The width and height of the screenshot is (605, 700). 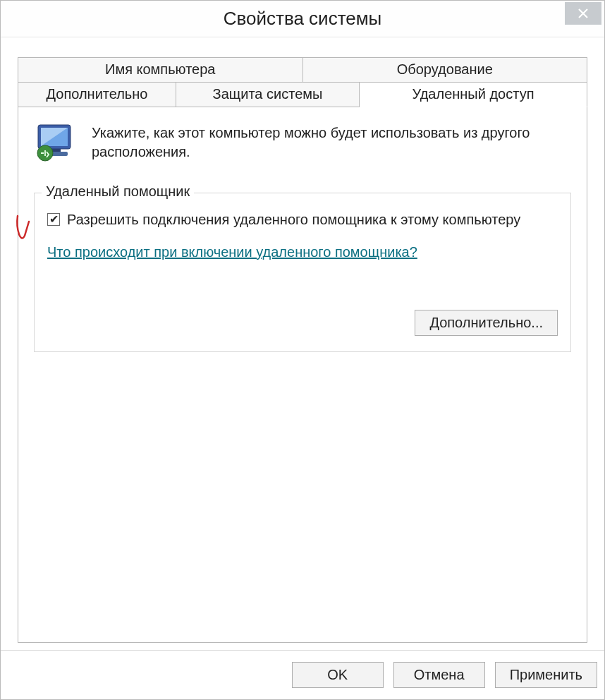 What do you see at coordinates (161, 70) in the screenshot?
I see `tab-computer-name: Имя компьютера` at bounding box center [161, 70].